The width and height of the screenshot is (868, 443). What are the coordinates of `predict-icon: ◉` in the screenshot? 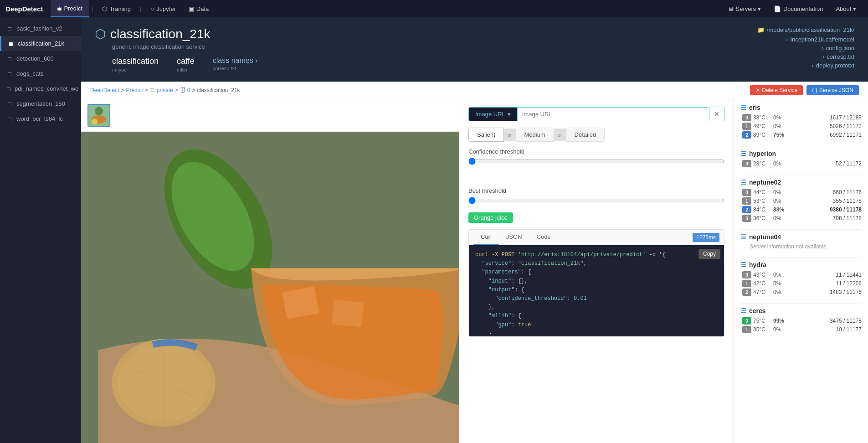 It's located at (59, 8).